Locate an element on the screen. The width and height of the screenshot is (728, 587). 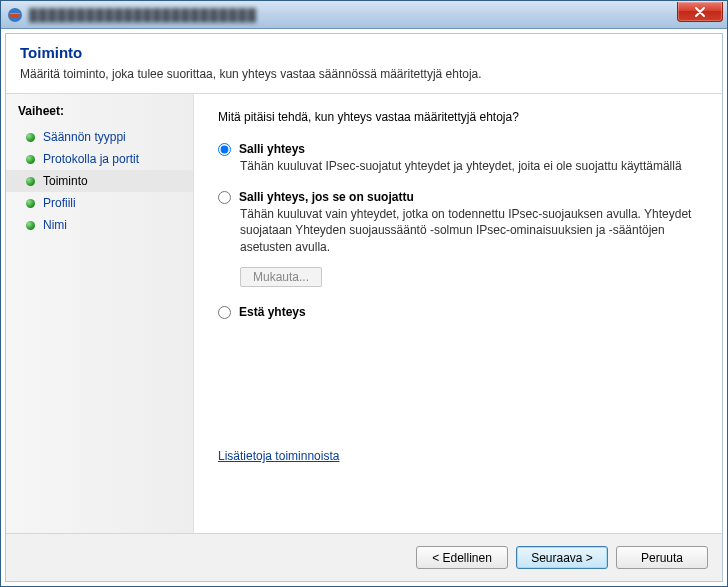
cancel-button: Peruuta is located at coordinates (662, 558).